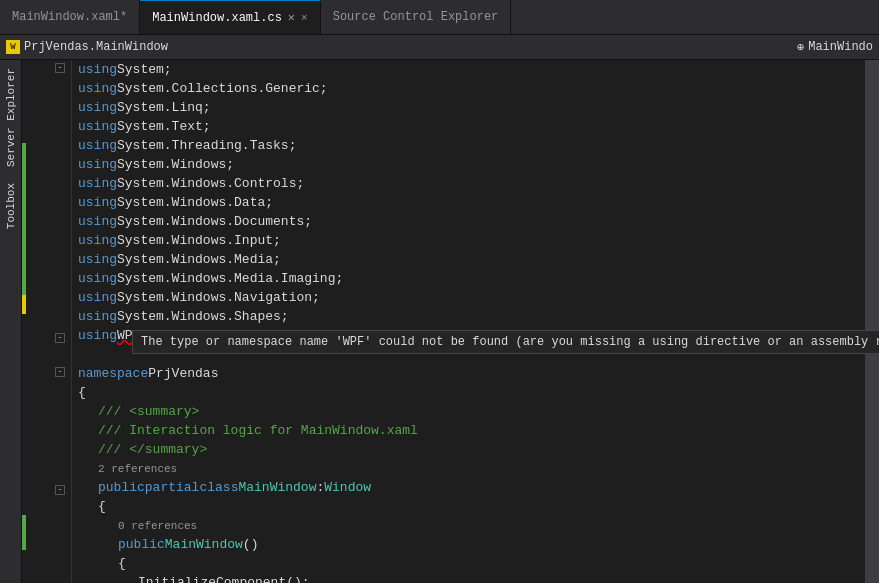 The width and height of the screenshot is (879, 583). Describe the element at coordinates (472, 278) in the screenshot. I see `code-line: using System.Windows.Media.Imaging;` at that location.